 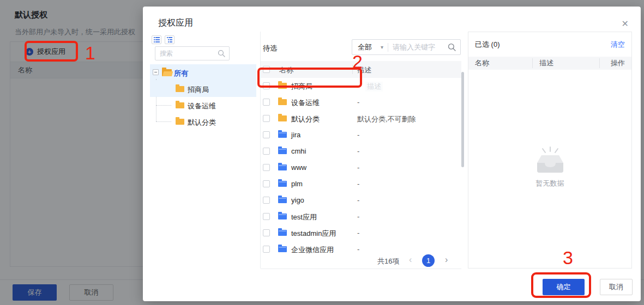 What do you see at coordinates (406, 47) in the screenshot?
I see `filter-search-group: 全部 ▾` at bounding box center [406, 47].